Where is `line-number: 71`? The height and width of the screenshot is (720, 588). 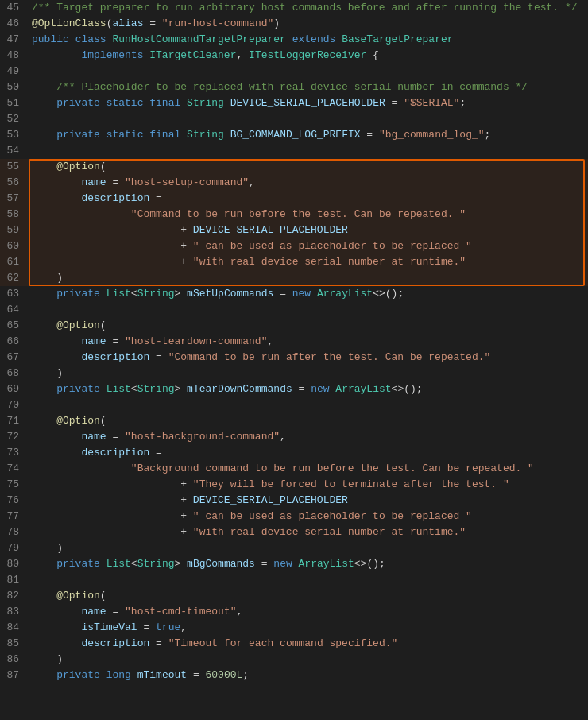
line-number: 71 is located at coordinates (14, 421).